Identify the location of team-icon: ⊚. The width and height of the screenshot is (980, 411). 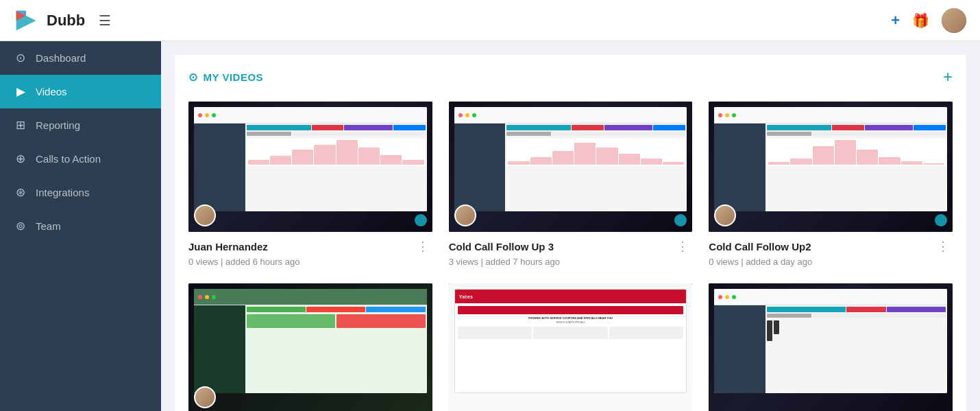
(21, 226).